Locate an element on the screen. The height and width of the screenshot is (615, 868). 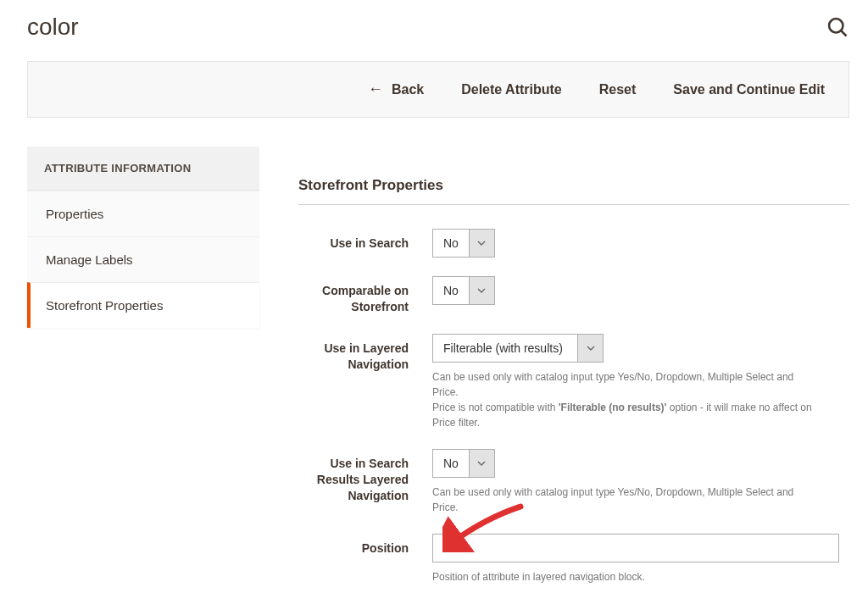
sidebar-item-manage-labels: Manage Labels is located at coordinates (143, 259).